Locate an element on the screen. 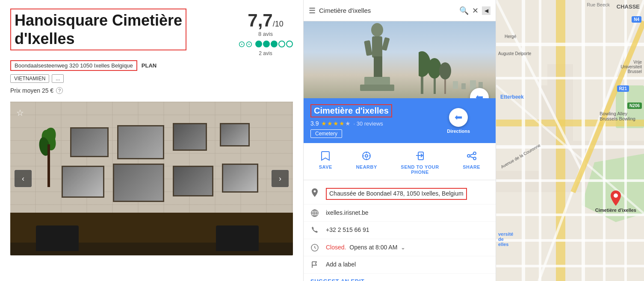 The width and height of the screenshot is (644, 281). gallery-prev-button: ‹ is located at coordinates (23, 179).